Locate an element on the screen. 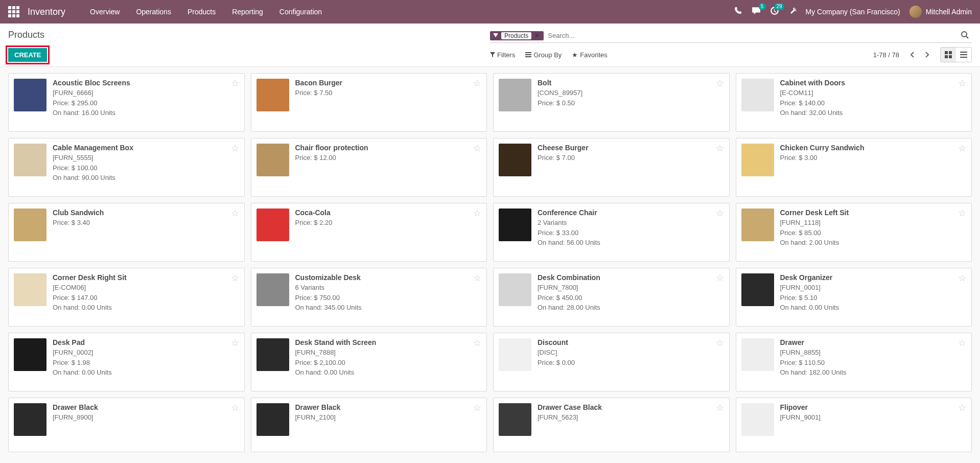 The height and width of the screenshot is (463, 980). user-menu: Mitchell Admin is located at coordinates (941, 12).